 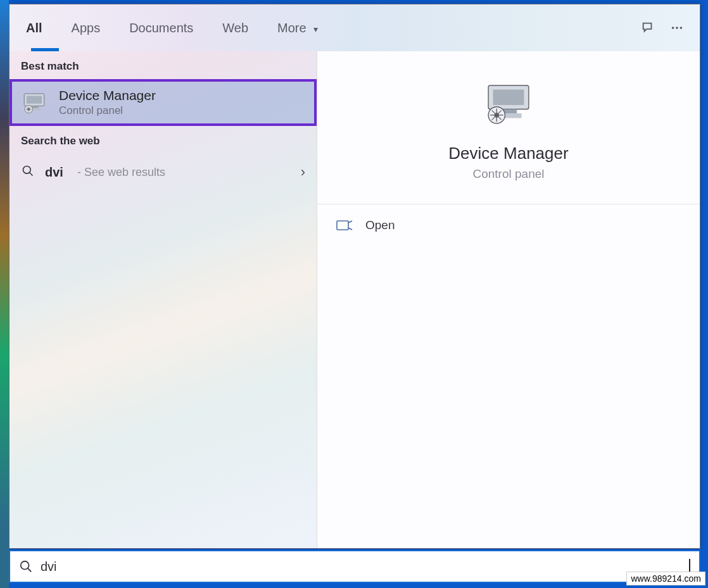 What do you see at coordinates (163, 140) in the screenshot?
I see `section-search-web: Search the web` at bounding box center [163, 140].